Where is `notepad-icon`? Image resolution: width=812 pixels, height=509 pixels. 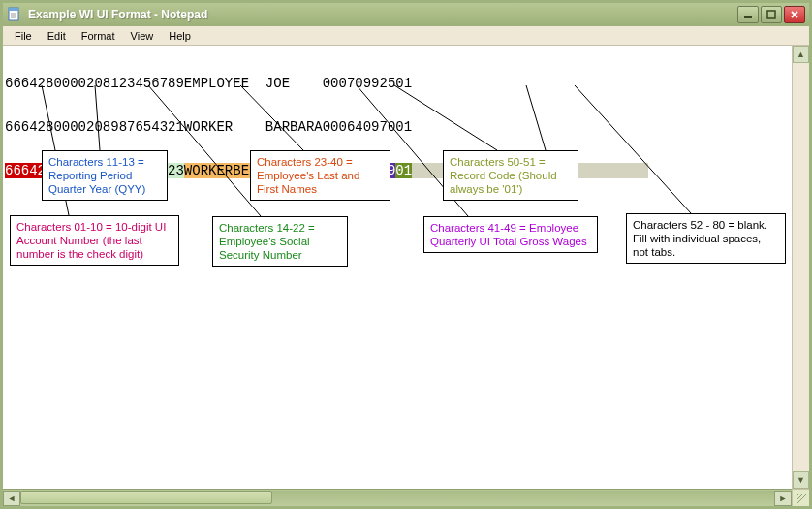
notepad-icon is located at coordinates (15, 15).